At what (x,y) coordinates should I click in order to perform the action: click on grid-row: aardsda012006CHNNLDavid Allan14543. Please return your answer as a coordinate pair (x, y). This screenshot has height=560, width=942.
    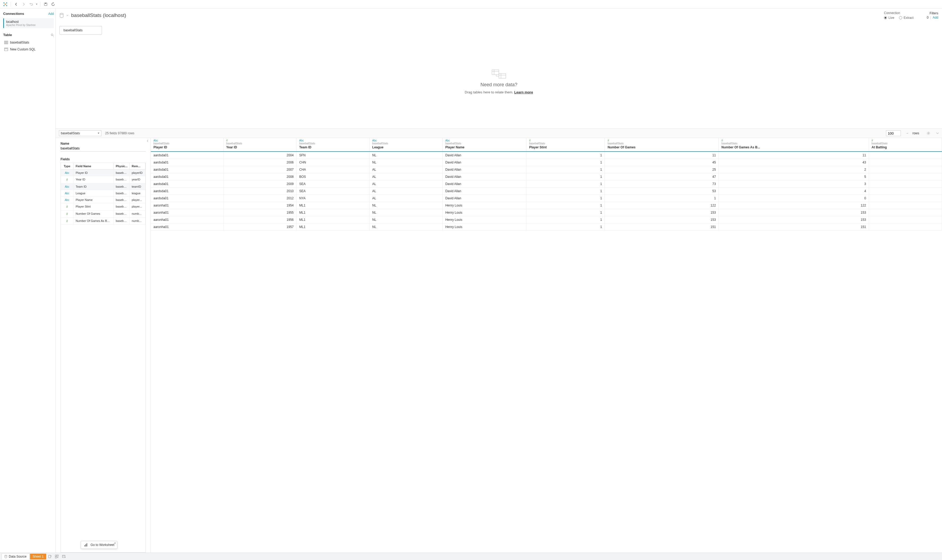
    Looking at the image, I should click on (546, 162).